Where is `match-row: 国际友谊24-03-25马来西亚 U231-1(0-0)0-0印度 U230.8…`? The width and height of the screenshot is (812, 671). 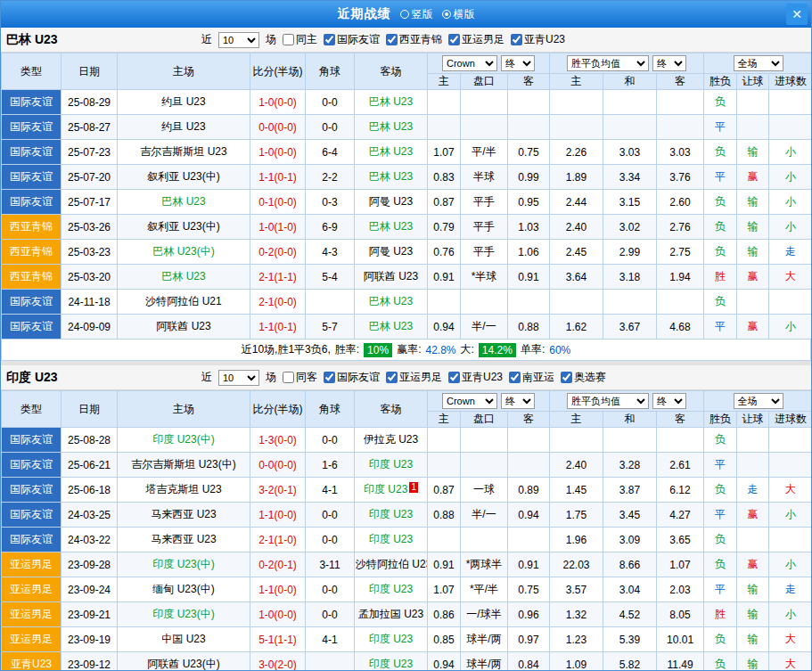 match-row: 国际友谊24-03-25马来西亚 U231-1(0-0)0-0印度 U230.8… is located at coordinates (406, 515).